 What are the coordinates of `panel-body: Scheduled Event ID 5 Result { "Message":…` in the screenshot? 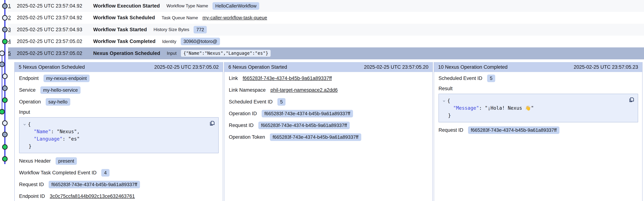 It's located at (538, 104).